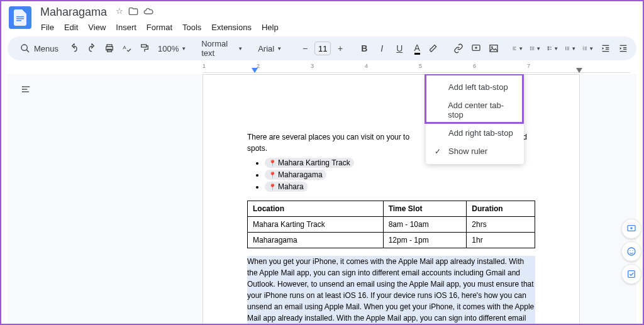 Image resolution: width=644 pixels, height=325 pixels. I want to click on menu-add-right-tab: Add right tab-stop, so click(475, 133).